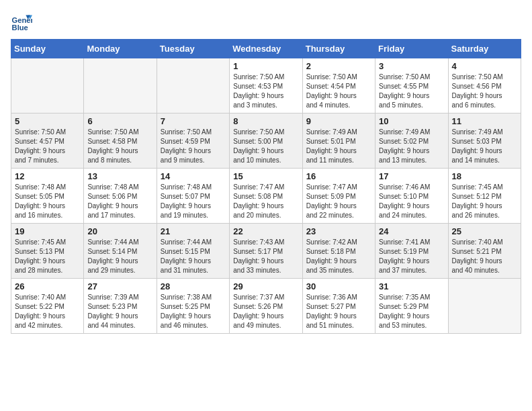 This screenshot has height=411, width=532. Describe the element at coordinates (412, 86) in the screenshot. I see `calendar-cell: 3Sunrise: 7:50 AM Sunset: 4:55 PM Daylig…` at that location.